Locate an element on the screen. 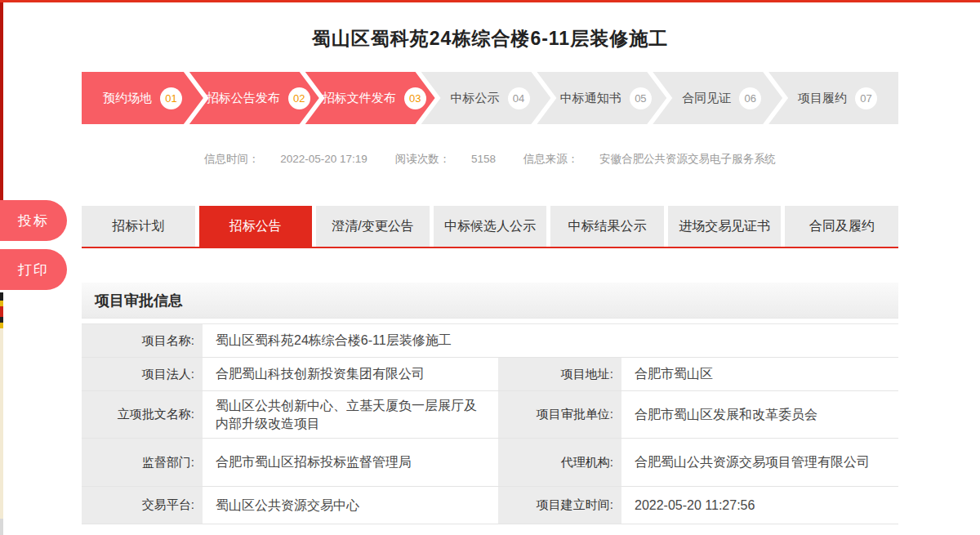 This screenshot has height=535, width=980. step-label: 项目履约 is located at coordinates (822, 98).